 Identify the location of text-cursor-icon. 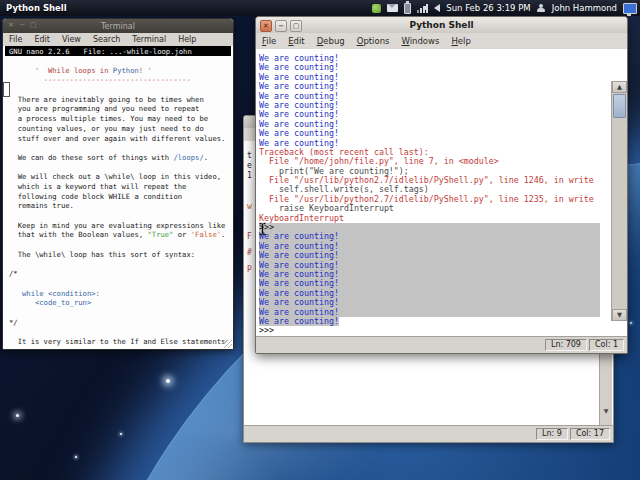
(262, 230).